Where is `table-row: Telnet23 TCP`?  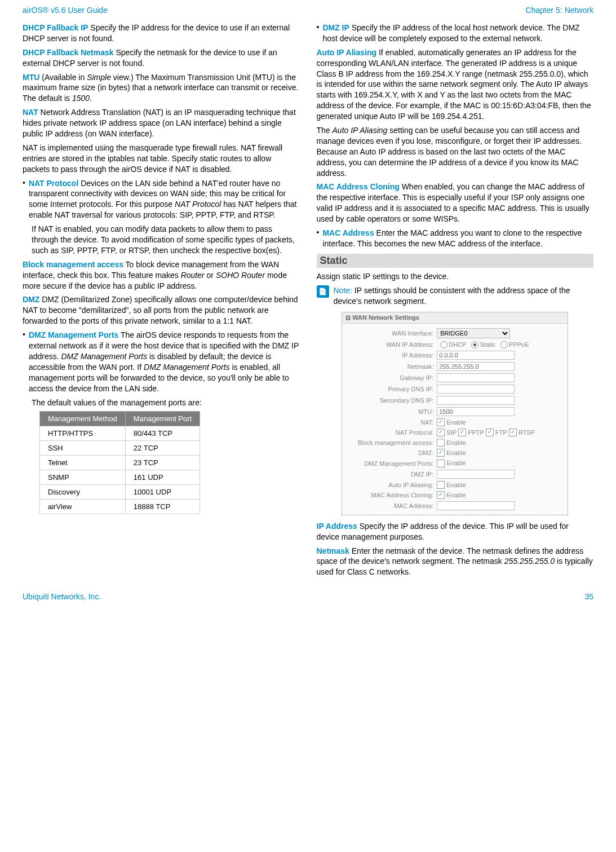
table-row: Telnet23 TCP is located at coordinates (120, 463).